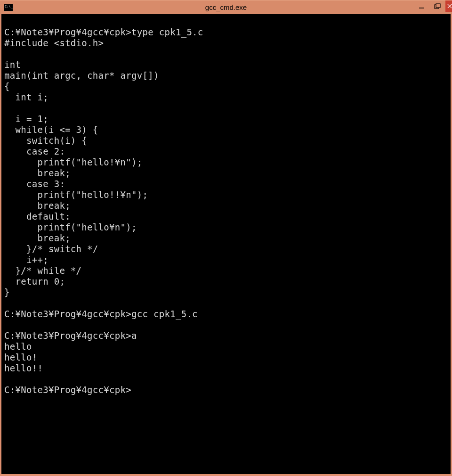 The image size is (452, 476). Describe the element at coordinates (226, 7) in the screenshot. I see `titlebar: gcc_cmd.exe` at that location.